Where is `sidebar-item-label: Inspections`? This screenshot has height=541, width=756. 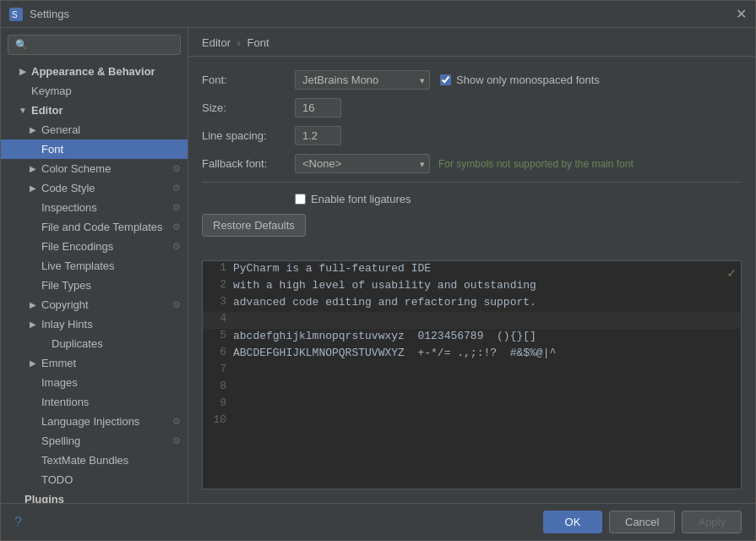 sidebar-item-label: Inspections is located at coordinates (69, 208).